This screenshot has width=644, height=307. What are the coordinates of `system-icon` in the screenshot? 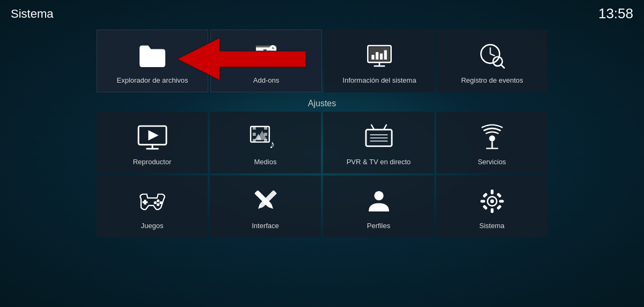 It's located at (492, 201).